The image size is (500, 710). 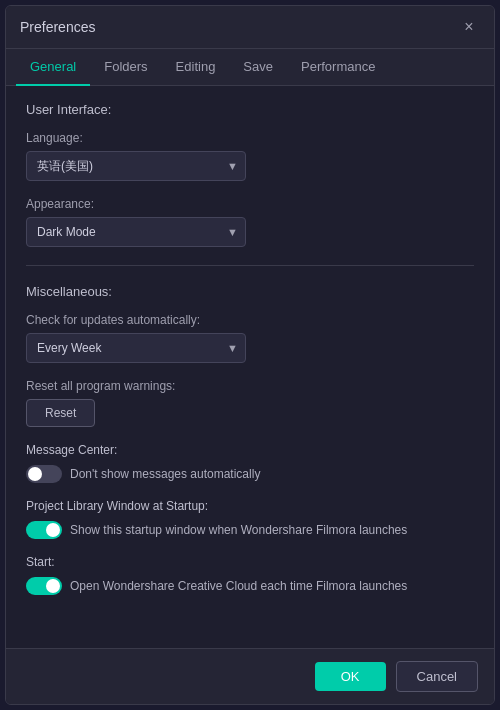 I want to click on project-library-toggle-label: Show this startup window when Wondershar…, so click(x=238, y=530).